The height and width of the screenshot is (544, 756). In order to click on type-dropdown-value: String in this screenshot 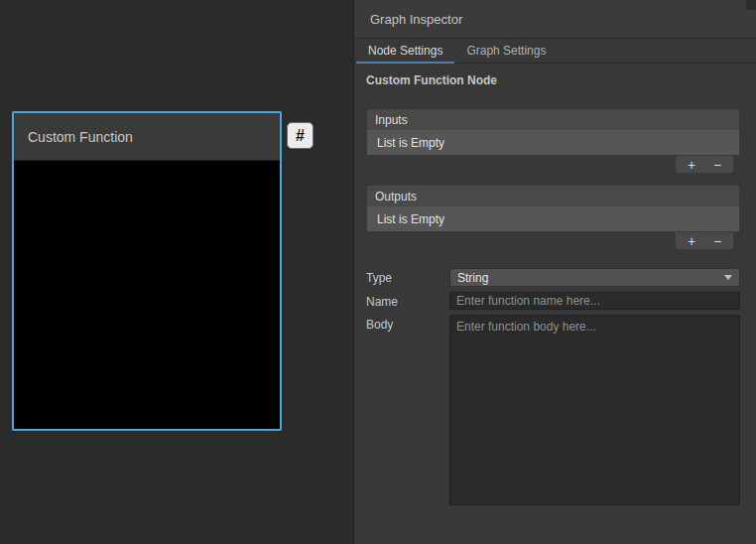, I will do `click(472, 278)`.